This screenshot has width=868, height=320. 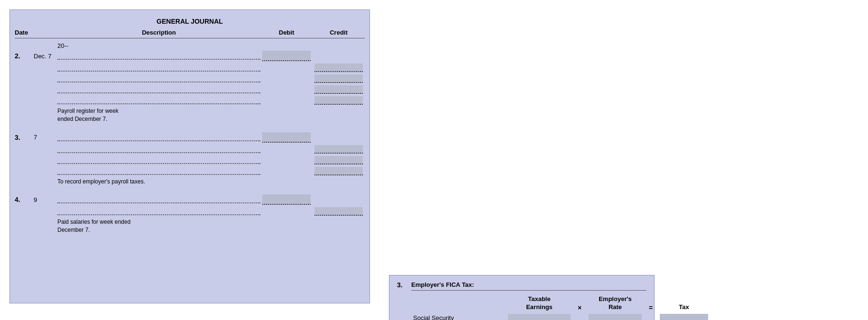 I want to click on fica-container: 3. Employer's FICA Tax: Taxable Earnings…, so click(x=522, y=298).